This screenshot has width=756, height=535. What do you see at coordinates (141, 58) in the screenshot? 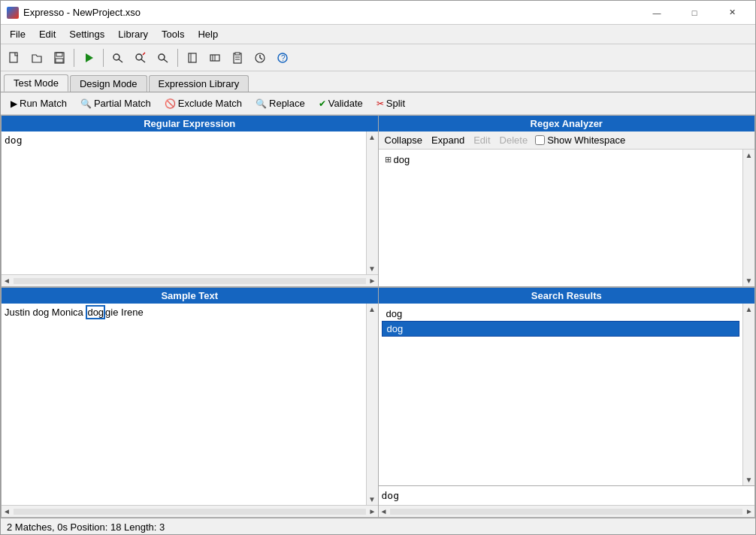
I see `search2-button` at bounding box center [141, 58].